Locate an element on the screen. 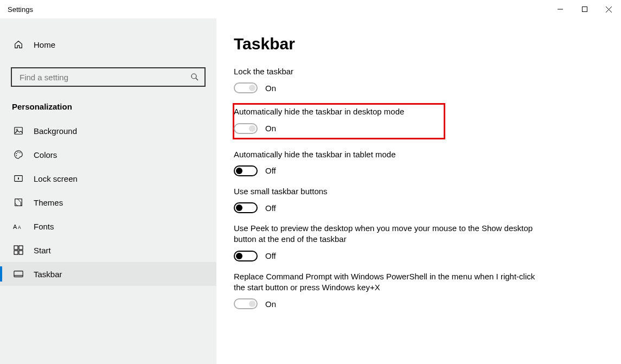 This screenshot has width=621, height=364. search-box is located at coordinates (108, 77).